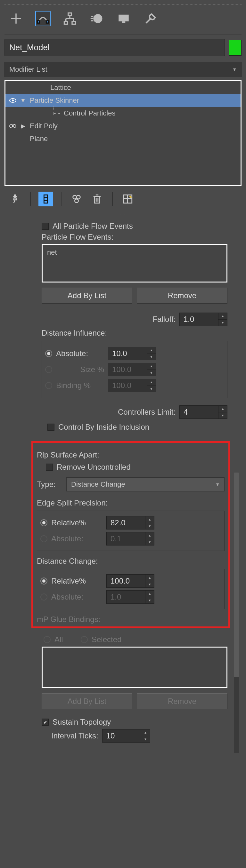  Describe the element at coordinates (131, 503) in the screenshot. I see `edge-split-precision-label: Edge Split Precision:` at that location.